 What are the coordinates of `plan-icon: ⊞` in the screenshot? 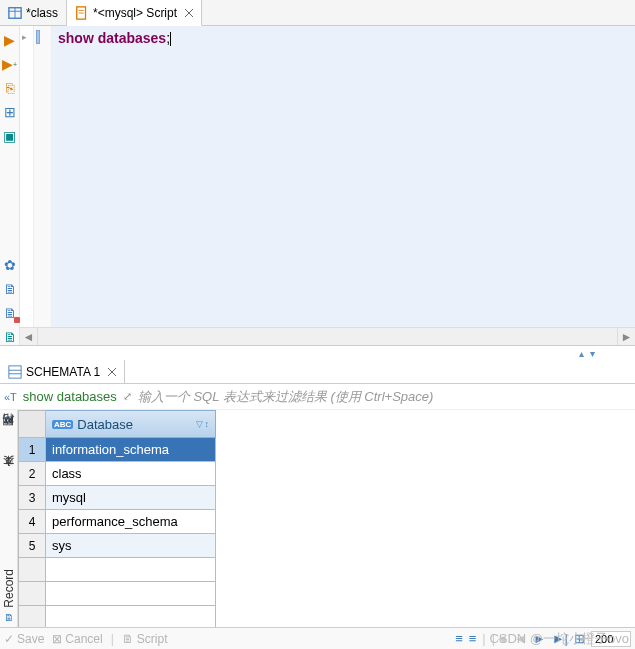 It's located at (10, 112).